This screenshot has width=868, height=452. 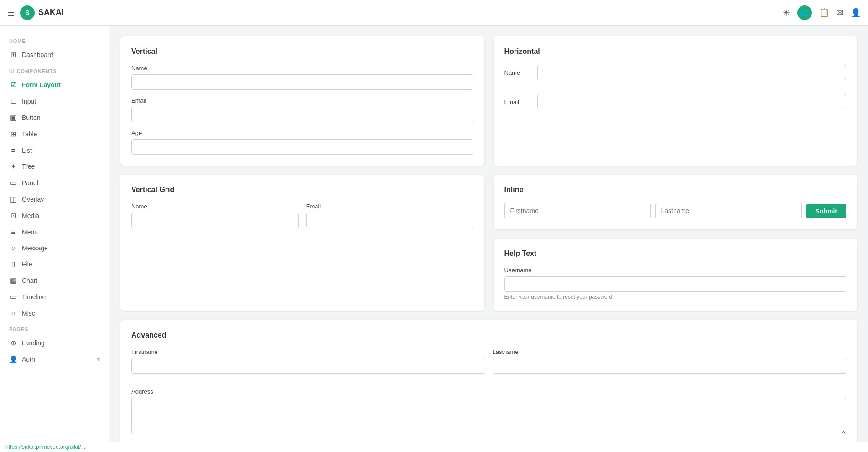 What do you see at coordinates (13, 297) in the screenshot?
I see `timeline-icon: ▭` at bounding box center [13, 297].